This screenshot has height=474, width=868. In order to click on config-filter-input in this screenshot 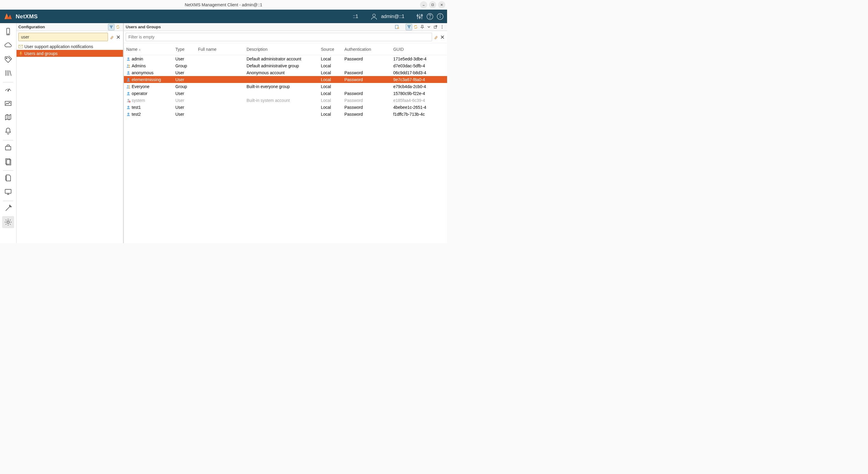, I will do `click(63, 37)`.